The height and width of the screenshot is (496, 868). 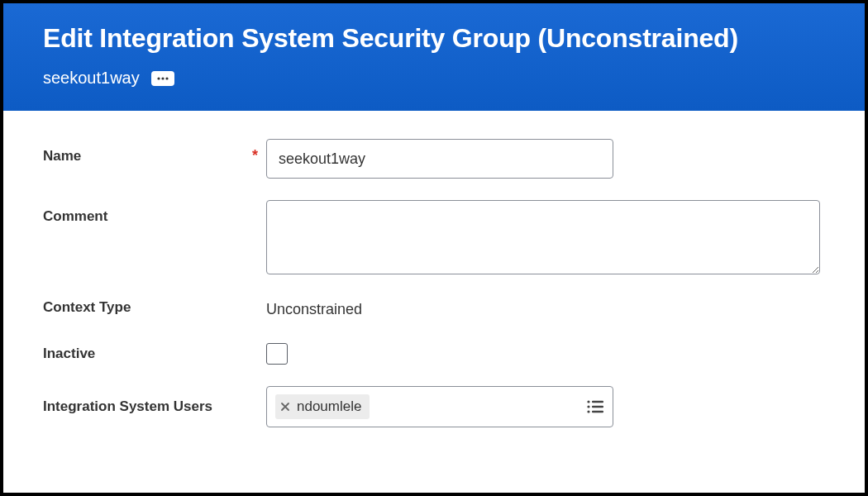 I want to click on field-context-type: Unconstrained, so click(x=314, y=309).